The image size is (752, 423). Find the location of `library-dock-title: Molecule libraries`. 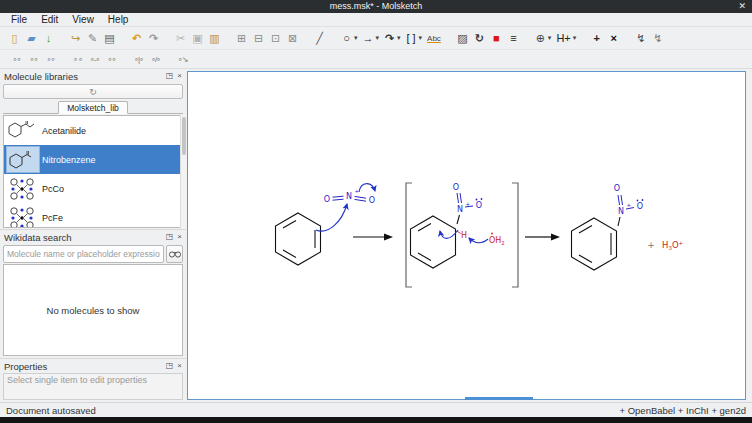

library-dock-title: Molecule libraries is located at coordinates (41, 76).